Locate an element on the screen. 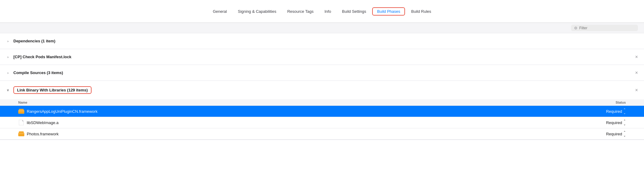 The width and height of the screenshot is (644, 189). link-binary-title-wrap: Link Binary With Libraries (129 items) is located at coordinates (52, 90).